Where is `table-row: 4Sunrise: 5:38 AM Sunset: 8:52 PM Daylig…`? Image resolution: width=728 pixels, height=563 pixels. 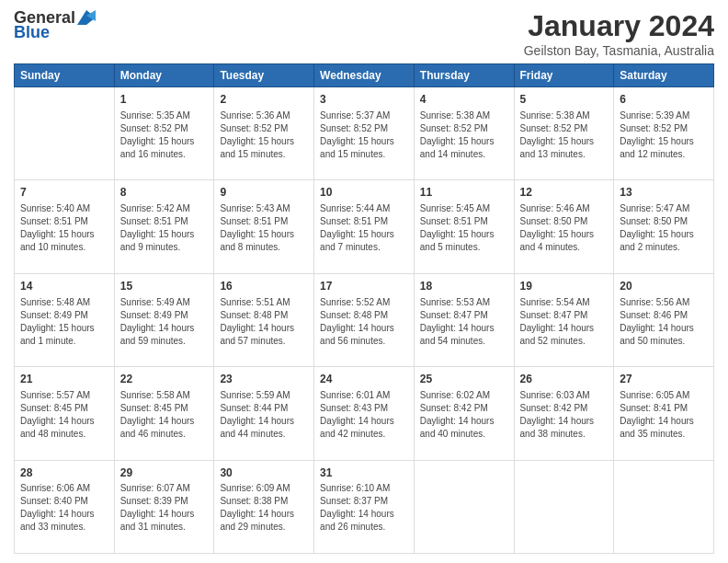 table-row: 4Sunrise: 5:38 AM Sunset: 8:52 PM Daylig… is located at coordinates (463, 134).